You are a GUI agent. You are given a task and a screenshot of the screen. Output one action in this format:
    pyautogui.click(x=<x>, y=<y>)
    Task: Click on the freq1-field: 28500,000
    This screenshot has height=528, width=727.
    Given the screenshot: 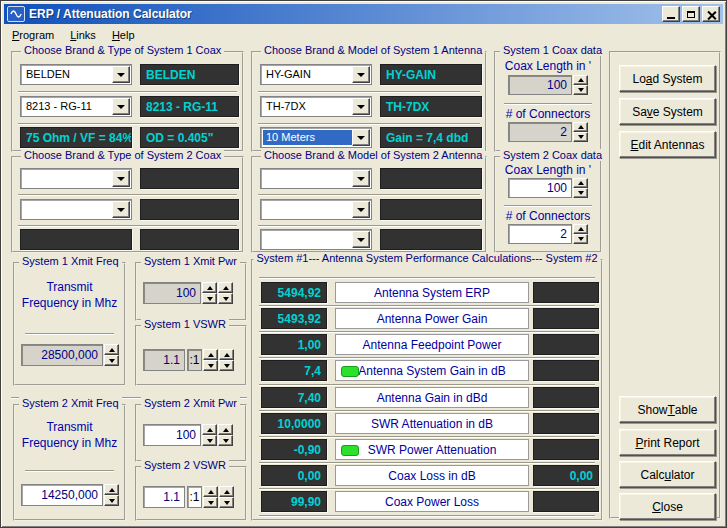 What is the action you would take?
    pyautogui.click(x=62, y=355)
    